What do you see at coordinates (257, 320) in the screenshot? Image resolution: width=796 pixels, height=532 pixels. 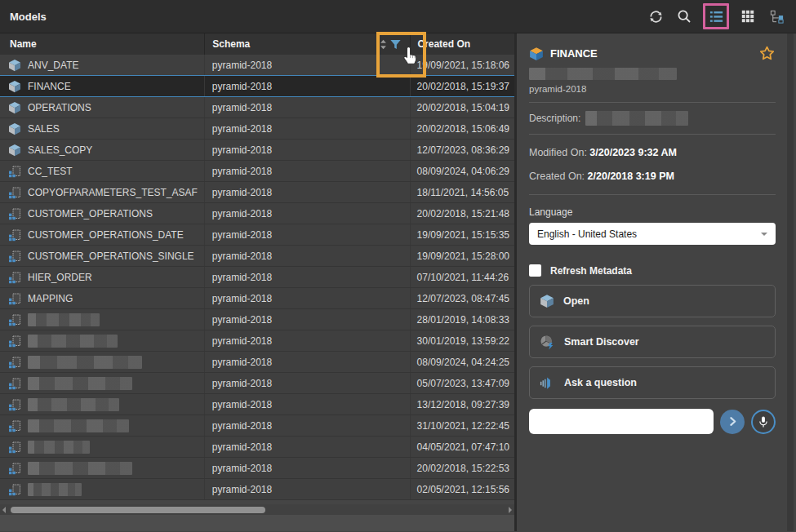 I see `table-row: pyramid-2018 28/01/2019, 14:08:33` at bounding box center [257, 320].